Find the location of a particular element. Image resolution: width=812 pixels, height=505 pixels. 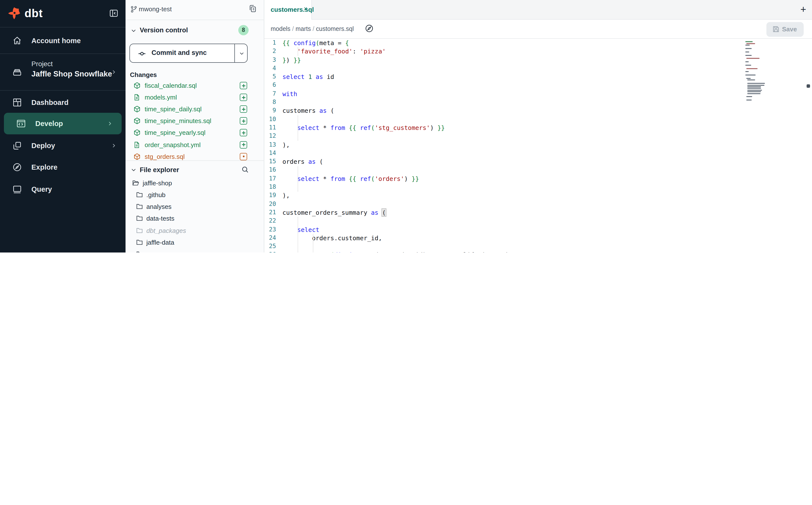

code-line-16: 16 is located at coordinates (538, 170).